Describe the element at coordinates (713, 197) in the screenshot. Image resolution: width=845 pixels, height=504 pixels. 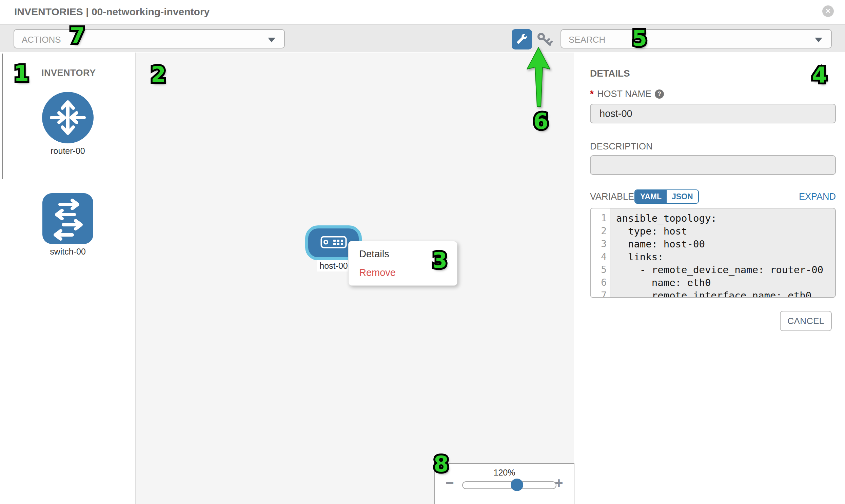
I see `variables-row: VARIABLES ? YAML JSON EXPAND` at that location.